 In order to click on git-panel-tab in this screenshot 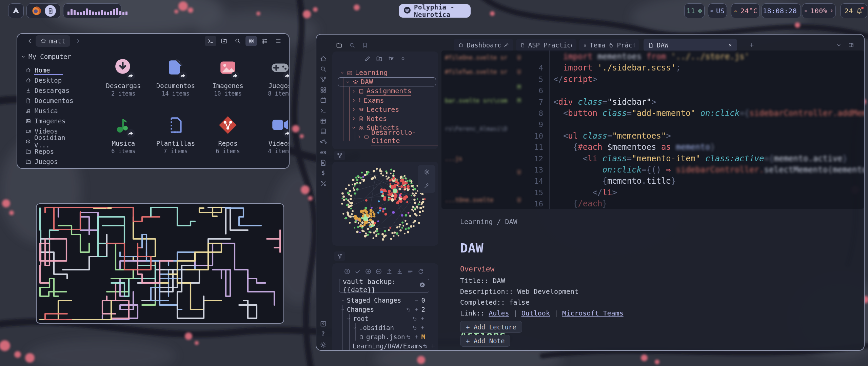, I will do `click(340, 256)`.